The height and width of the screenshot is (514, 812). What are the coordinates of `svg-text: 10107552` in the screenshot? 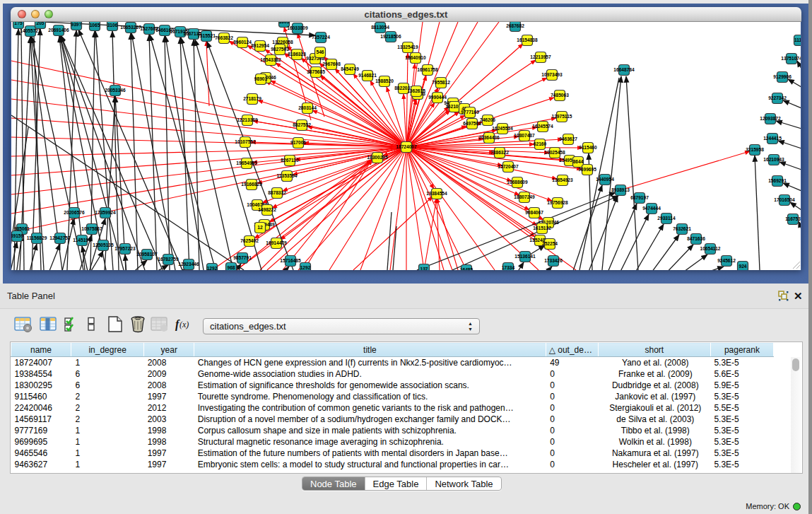 It's located at (245, 141).